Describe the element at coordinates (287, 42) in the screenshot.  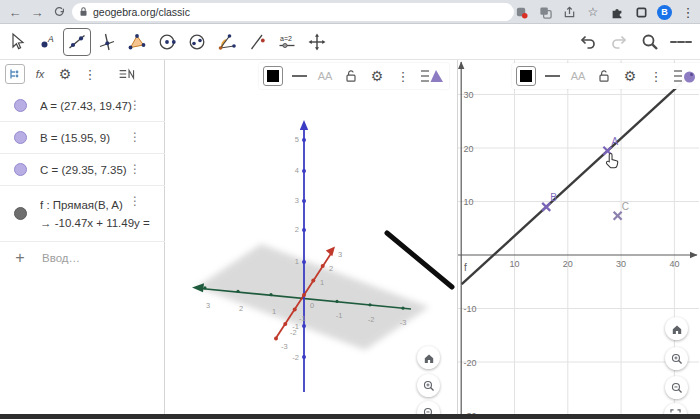
I see `slider-tool: a=2` at that location.